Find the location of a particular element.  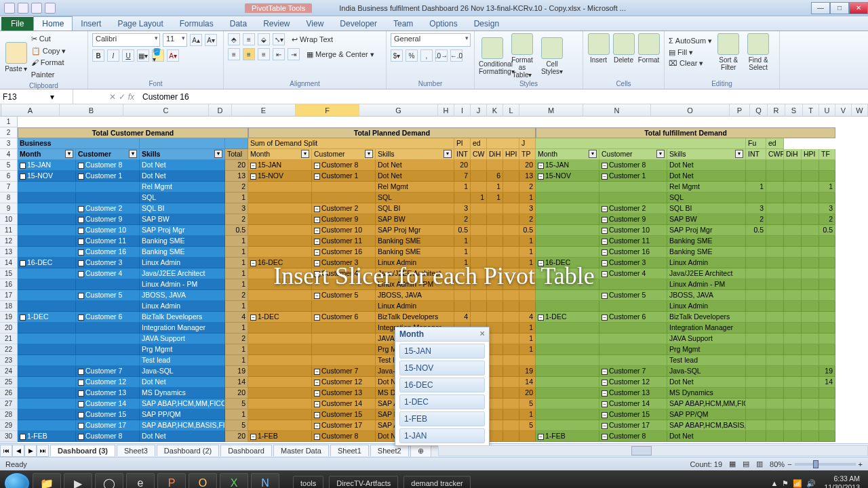

slicer-item: 1-JAN is located at coordinates (442, 436).